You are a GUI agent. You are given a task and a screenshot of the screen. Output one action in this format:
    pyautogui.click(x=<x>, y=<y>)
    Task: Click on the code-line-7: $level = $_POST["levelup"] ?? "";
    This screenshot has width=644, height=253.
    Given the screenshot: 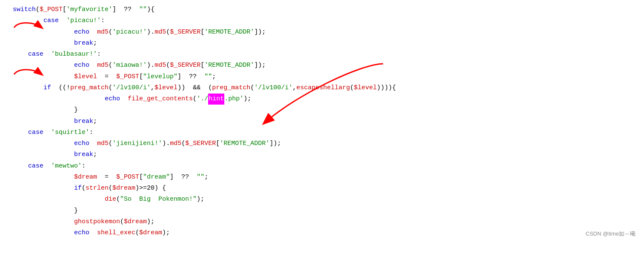 What is the action you would take?
    pyautogui.click(x=324, y=77)
    